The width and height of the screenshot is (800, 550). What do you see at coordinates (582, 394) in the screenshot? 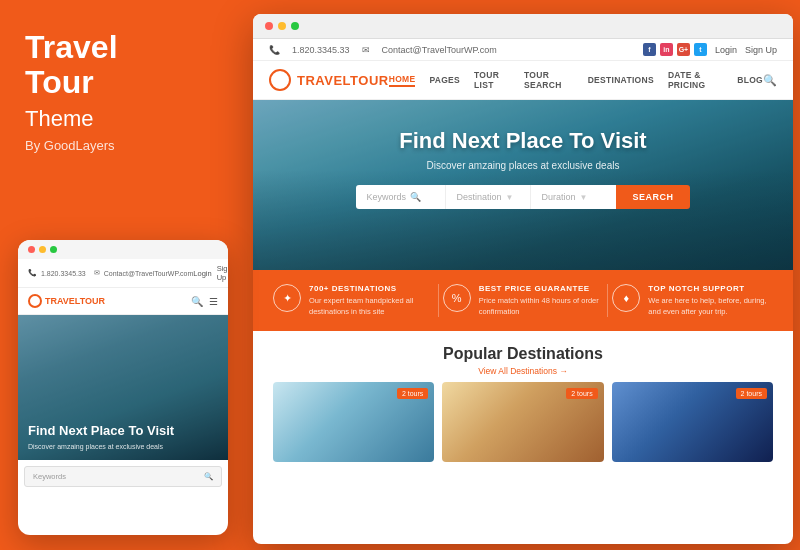
I see `dest-card-badge-2: 2 tours` at bounding box center [582, 394].